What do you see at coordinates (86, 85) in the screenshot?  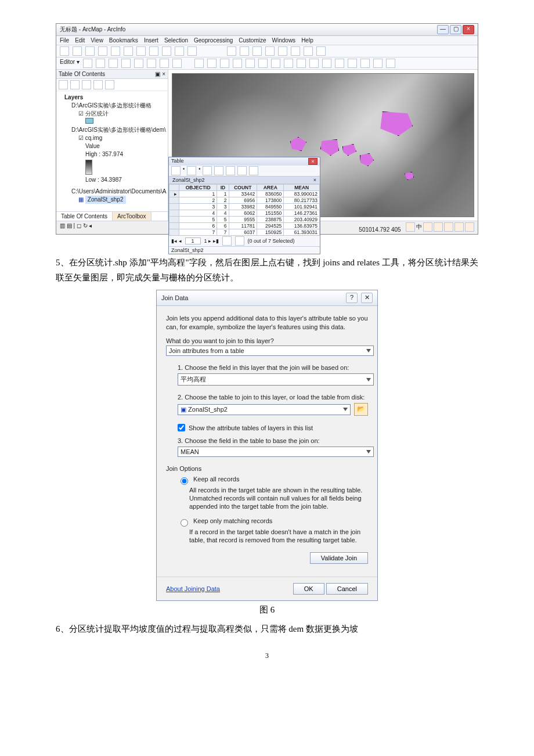 I see `toc-list-by-visibility-icon` at bounding box center [86, 85].